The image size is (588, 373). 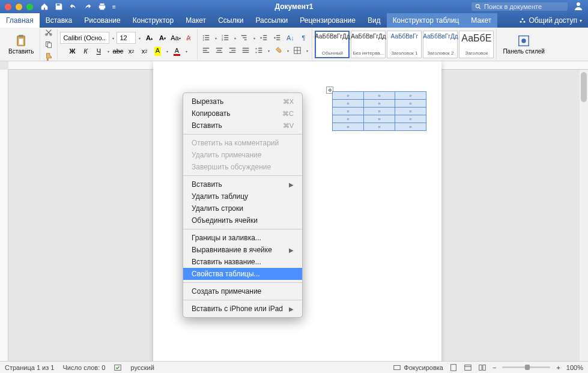 I want to click on bullets-button, so click(x=206, y=38).